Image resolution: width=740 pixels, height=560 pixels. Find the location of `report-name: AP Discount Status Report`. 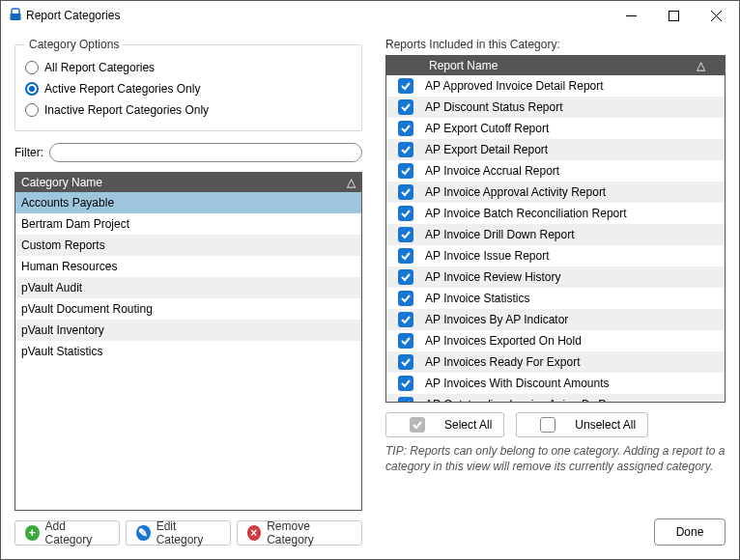

report-name: AP Discount Status Report is located at coordinates (575, 107).